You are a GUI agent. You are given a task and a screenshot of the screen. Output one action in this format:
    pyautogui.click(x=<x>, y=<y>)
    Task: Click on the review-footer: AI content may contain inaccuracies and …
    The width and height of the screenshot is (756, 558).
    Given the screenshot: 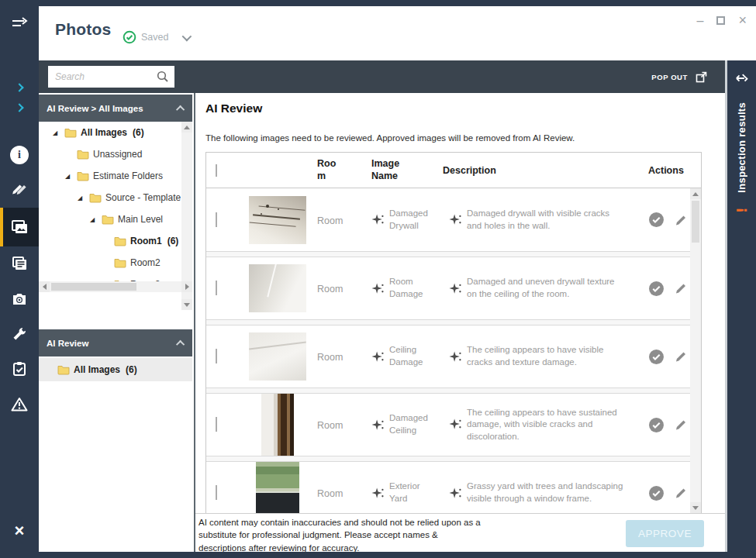 What is the action you would take?
    pyautogui.click(x=461, y=532)
    